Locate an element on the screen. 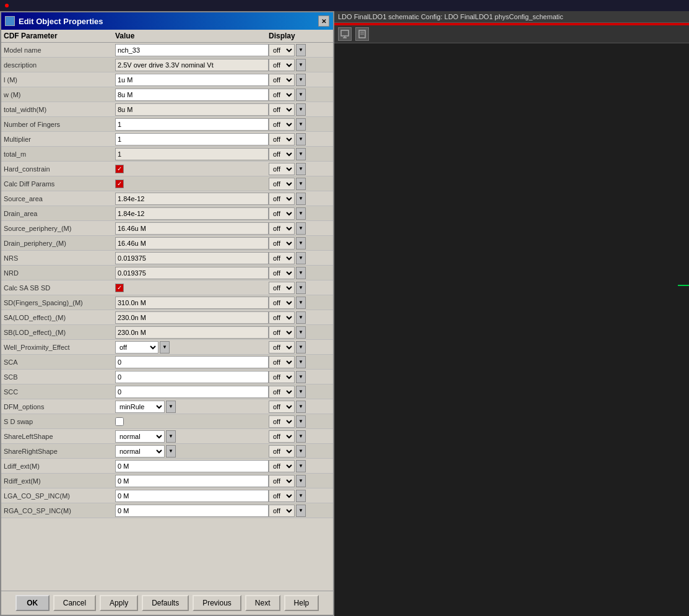 The width and height of the screenshot is (689, 616). param-value: off ▼ is located at coordinates (192, 347).